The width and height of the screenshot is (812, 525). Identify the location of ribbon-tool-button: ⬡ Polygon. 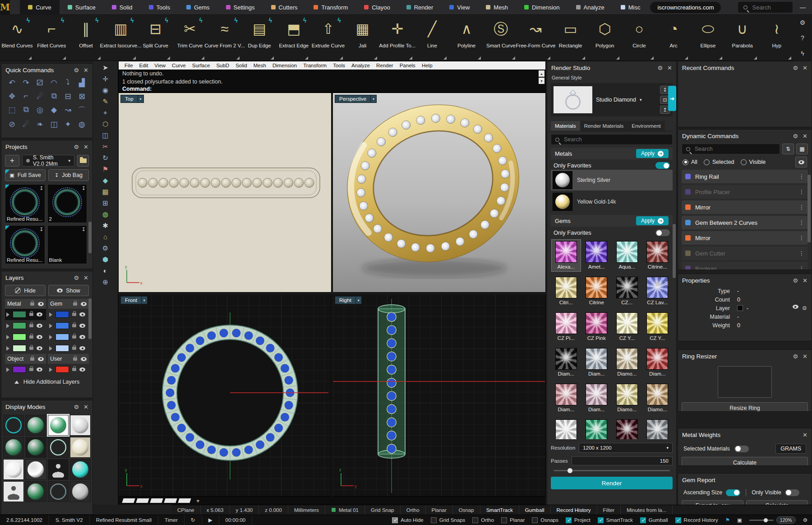
(605, 38).